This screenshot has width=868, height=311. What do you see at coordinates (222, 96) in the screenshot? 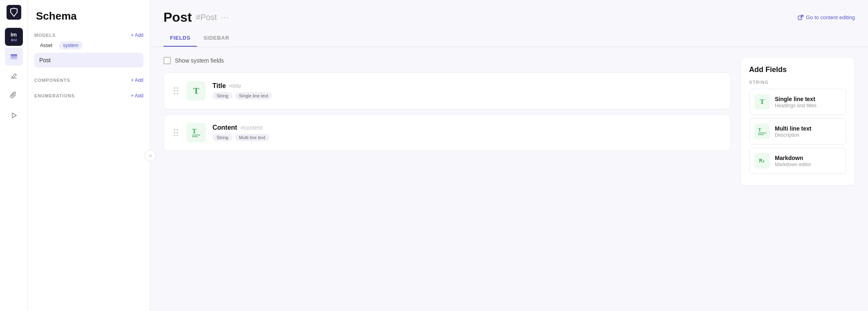
I see `field-tag-string: String` at bounding box center [222, 96].